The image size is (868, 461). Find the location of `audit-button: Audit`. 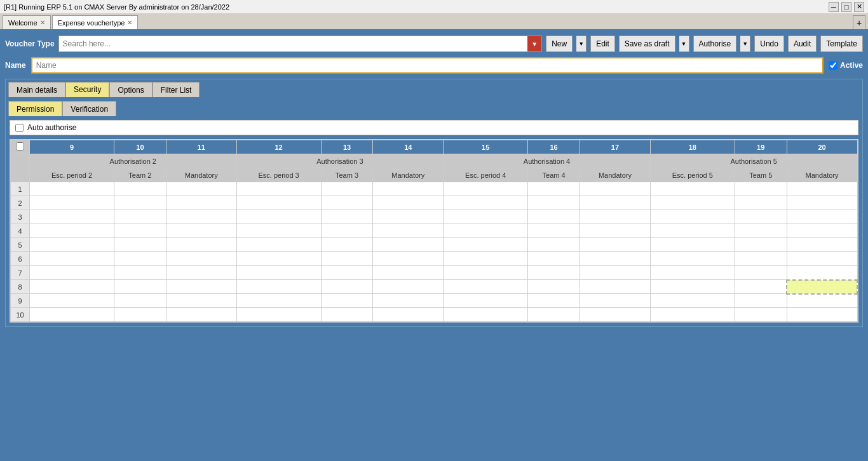

audit-button: Audit is located at coordinates (802, 44).